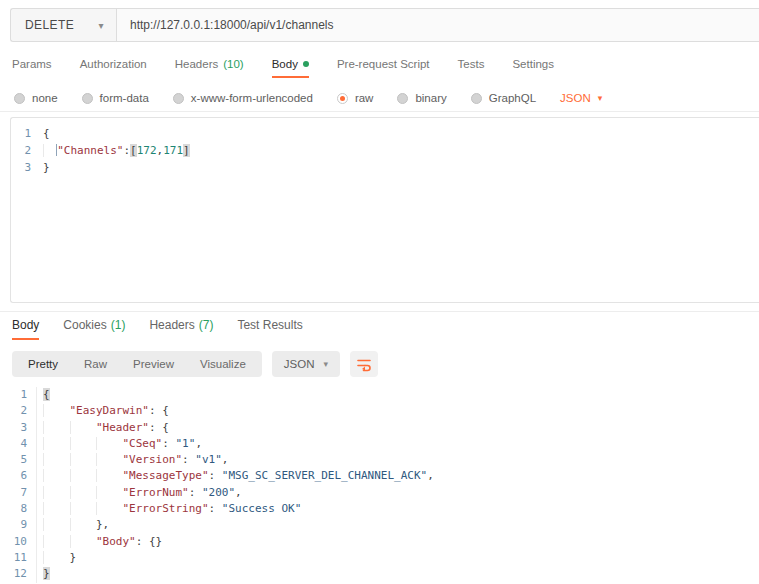 The width and height of the screenshot is (759, 584). What do you see at coordinates (384, 66) in the screenshot?
I see `request-tab-pre-request-script: Pre-request Script` at bounding box center [384, 66].